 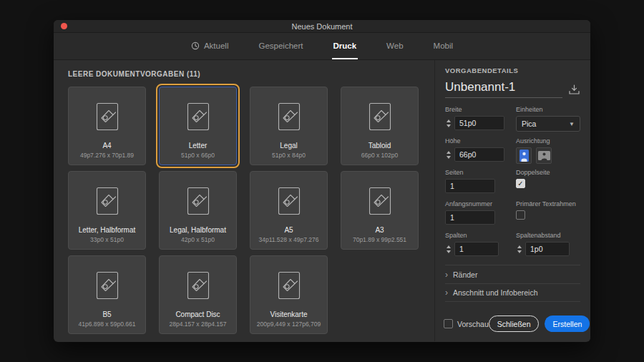 What do you see at coordinates (289, 324) in the screenshot?
I see `preset-size: 200p9,449 x 127p6,709` at bounding box center [289, 324].